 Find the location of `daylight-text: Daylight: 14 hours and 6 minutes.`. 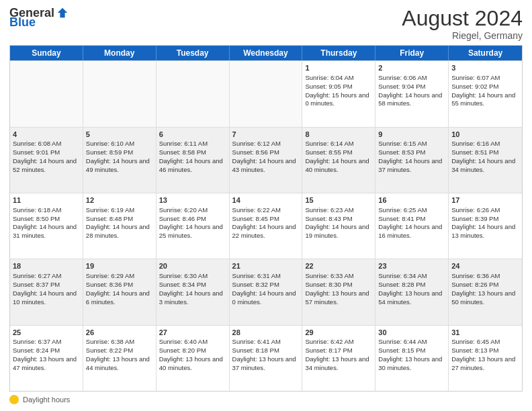

daylight-text: Daylight: 14 hours and 6 minutes. is located at coordinates (118, 298).